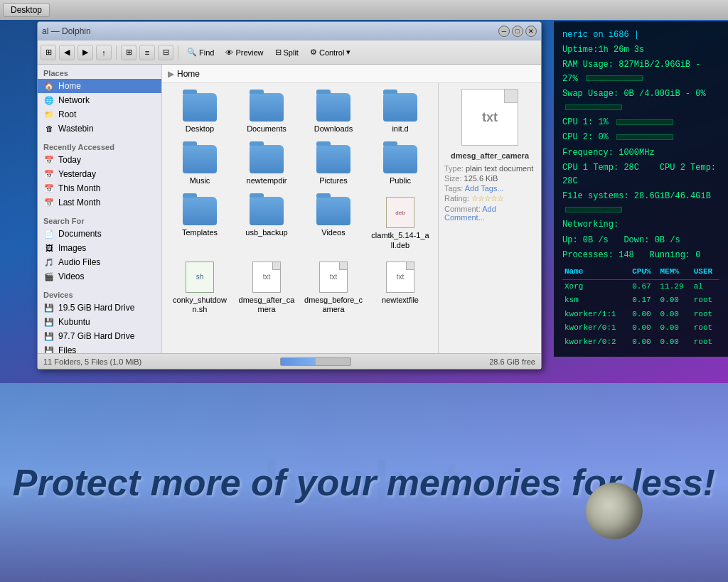  What do you see at coordinates (400, 180) in the screenshot?
I see `file-label-public: Public` at bounding box center [400, 180].